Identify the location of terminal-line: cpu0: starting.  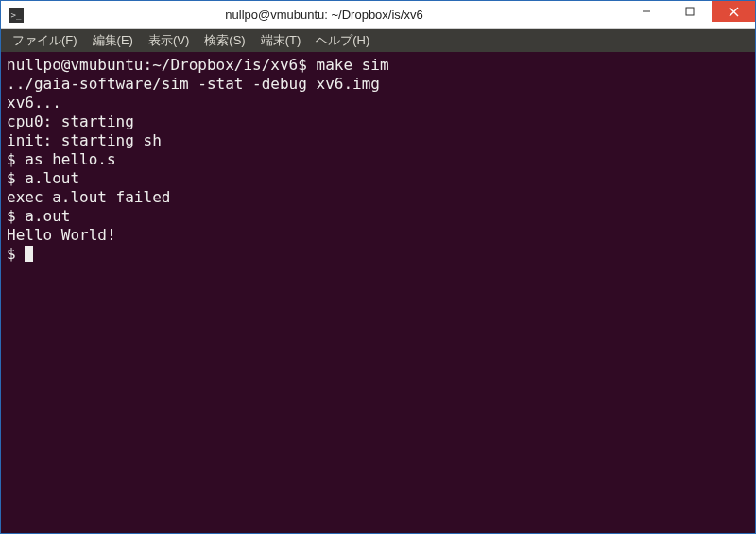
(378, 122).